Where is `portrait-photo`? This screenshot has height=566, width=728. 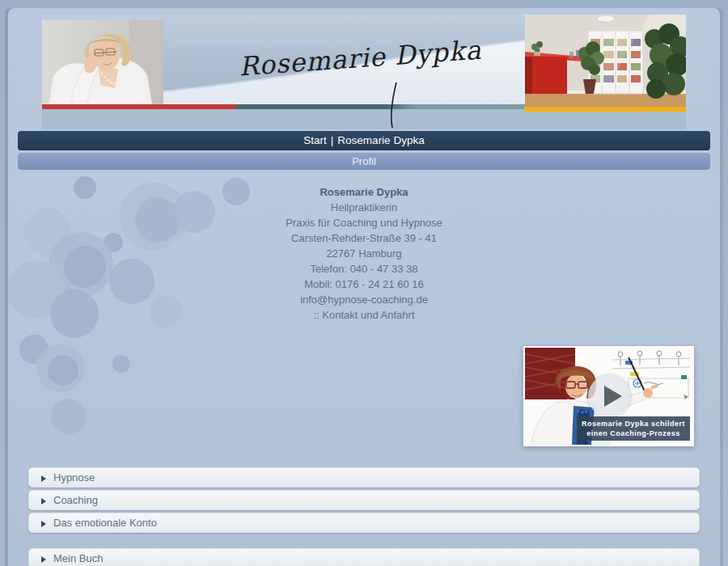 portrait-photo is located at coordinates (103, 62).